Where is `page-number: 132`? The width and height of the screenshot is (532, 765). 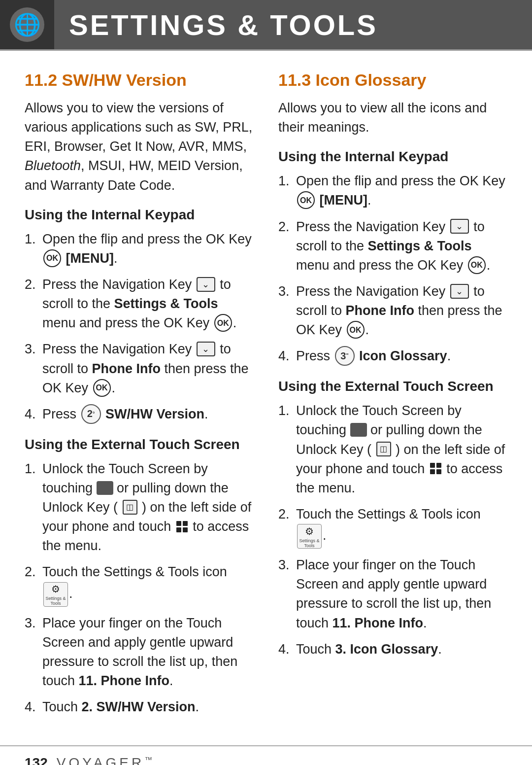 page-number: 132 is located at coordinates (36, 760).